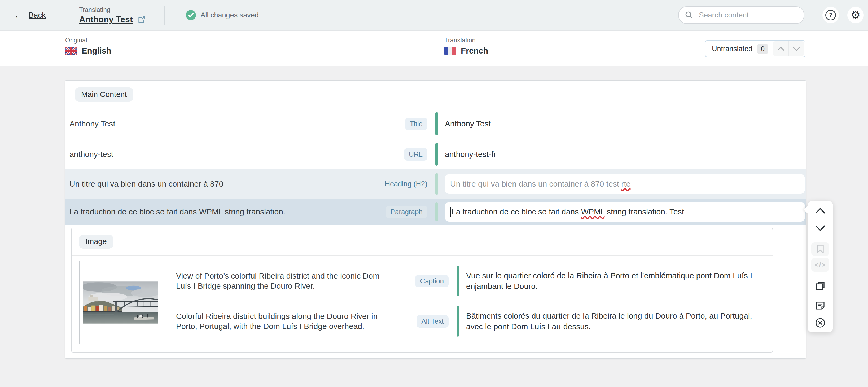 This screenshot has height=387, width=868. I want to click on code-view-button-disabled: </>, so click(820, 265).